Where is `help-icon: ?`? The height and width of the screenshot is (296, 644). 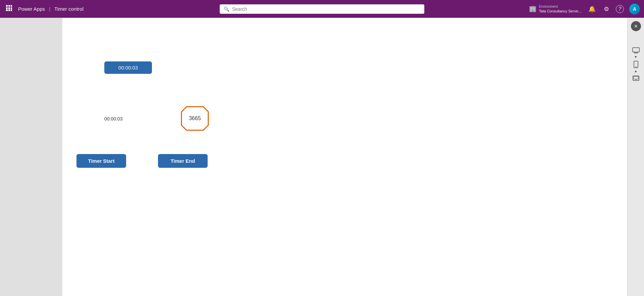
help-icon: ? is located at coordinates (620, 9).